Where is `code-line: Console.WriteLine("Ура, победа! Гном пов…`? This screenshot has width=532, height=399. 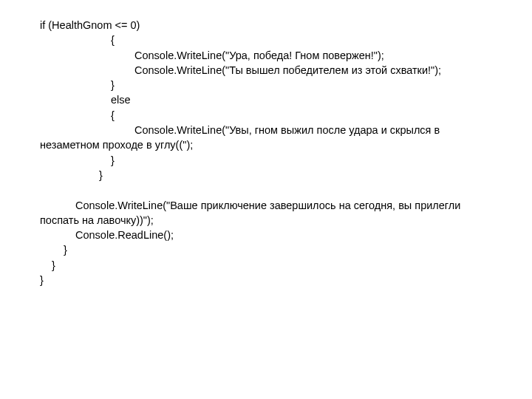
code-line: Console.WriteLine("Ура, победа! Гном пов… is located at coordinates (266, 55).